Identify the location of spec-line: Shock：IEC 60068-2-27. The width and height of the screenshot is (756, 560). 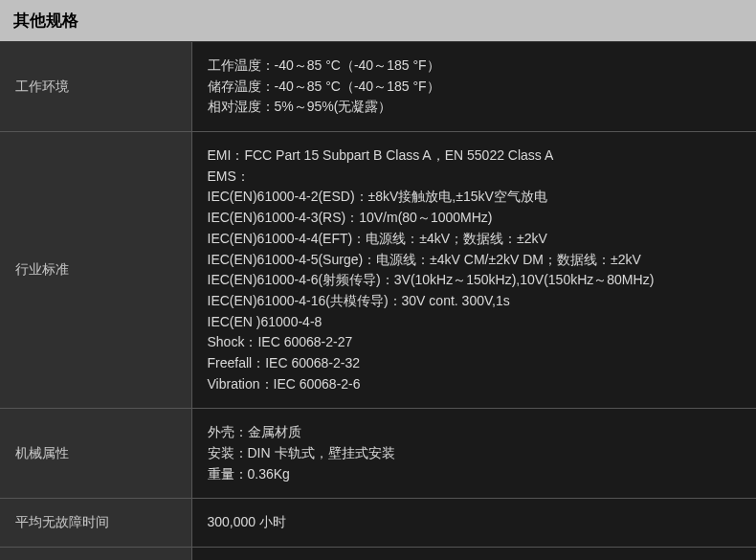
(475, 343).